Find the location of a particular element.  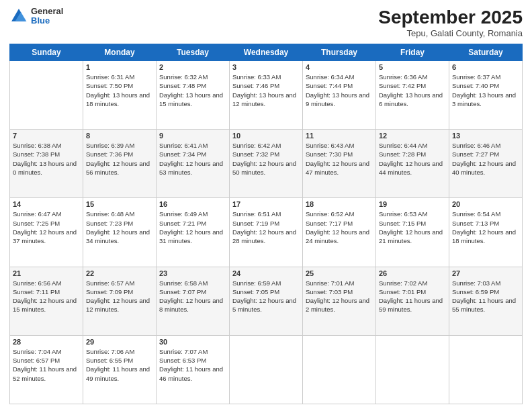

calendar-cell: 2Sunrise: 6:32 AMSunset: 7:48 PMDaylight… is located at coordinates (193, 95).